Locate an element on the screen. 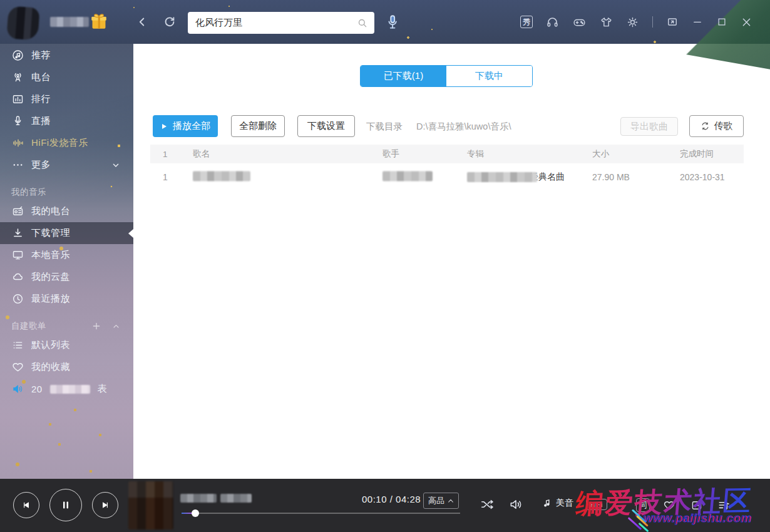 This screenshot has width=770, height=532. hifi-button: HiFi is located at coordinates (597, 504).